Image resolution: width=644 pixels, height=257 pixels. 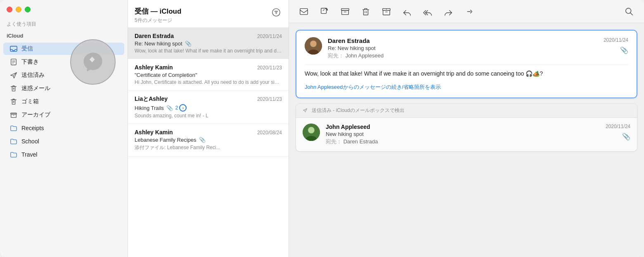 I want to click on sidebar-section-header: よく使う項目, so click(x=64, y=21).